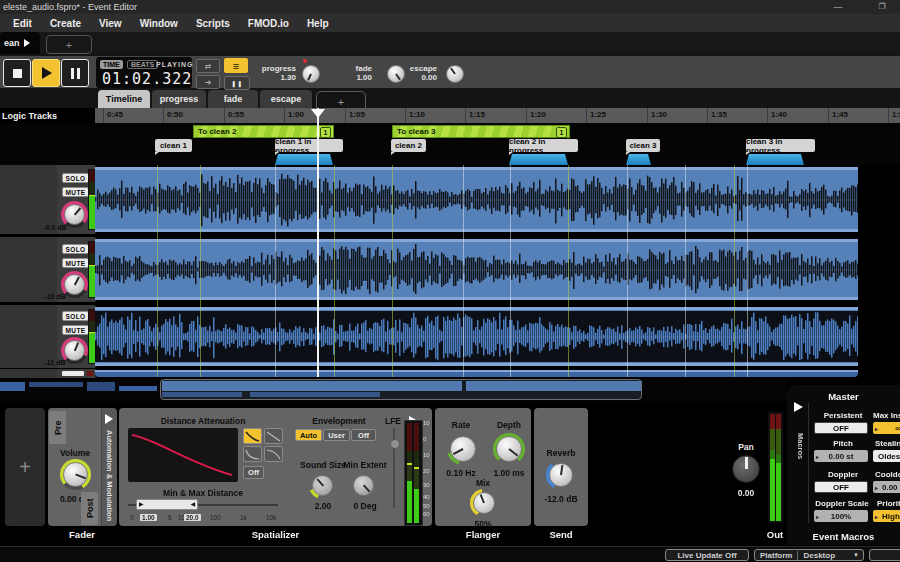 The width and height of the screenshot is (900, 562). Describe the element at coordinates (886, 428) in the screenshot. I see `max-instances-field: ▸∞` at that location.